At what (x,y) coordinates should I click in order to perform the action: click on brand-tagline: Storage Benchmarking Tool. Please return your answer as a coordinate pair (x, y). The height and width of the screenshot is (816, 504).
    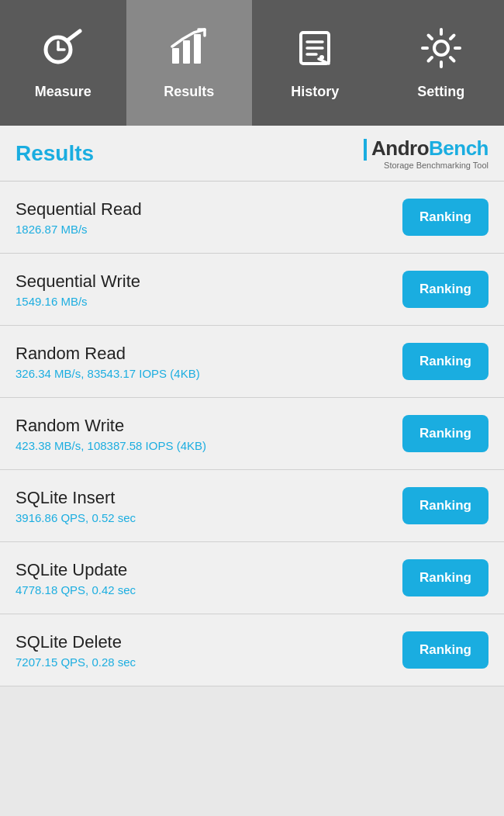
    Looking at the image, I should click on (436, 165).